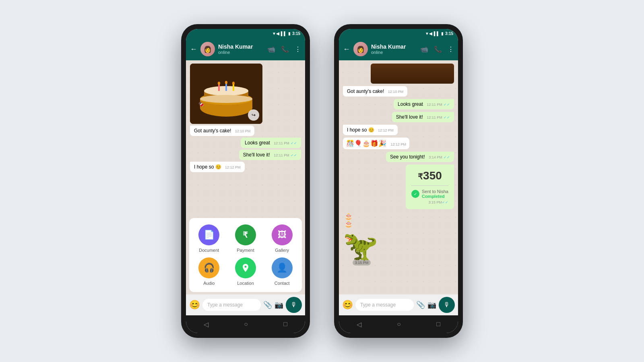  Describe the element at coordinates (415, 194) in the screenshot. I see `payment-check-icon: ✓` at that location.